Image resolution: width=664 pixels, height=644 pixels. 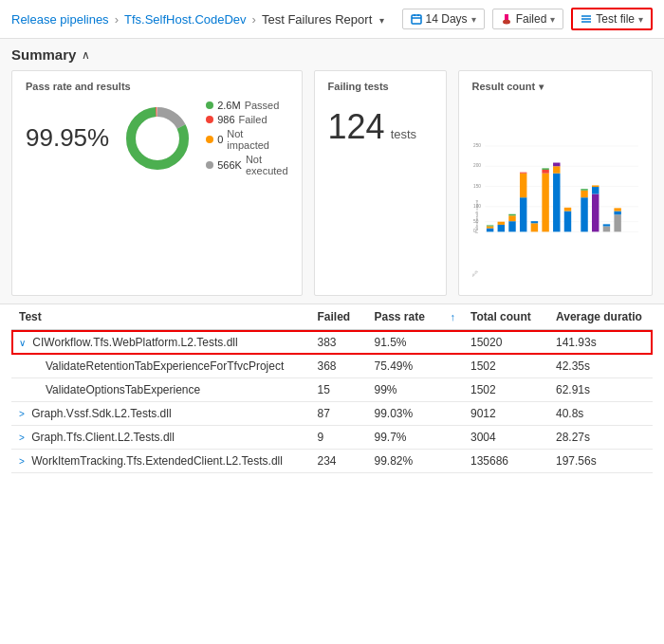 What do you see at coordinates (161, 366) in the screenshot?
I see `child-test: ValidateRetentionTabExperienceForTfvcPro…` at bounding box center [161, 366].